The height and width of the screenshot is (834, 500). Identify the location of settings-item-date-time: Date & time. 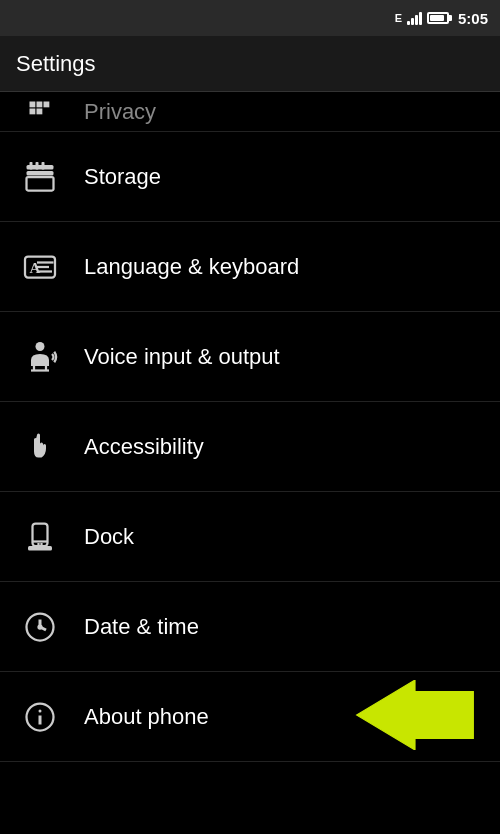
(250, 627).